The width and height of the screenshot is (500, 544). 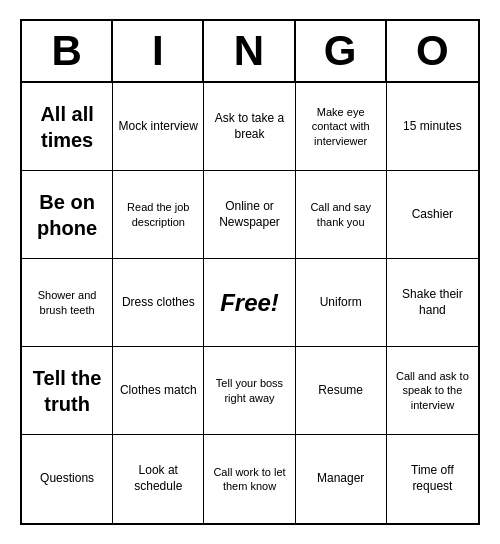 What do you see at coordinates (432, 127) in the screenshot?
I see `bingo-cell-4: 15 minutes` at bounding box center [432, 127].